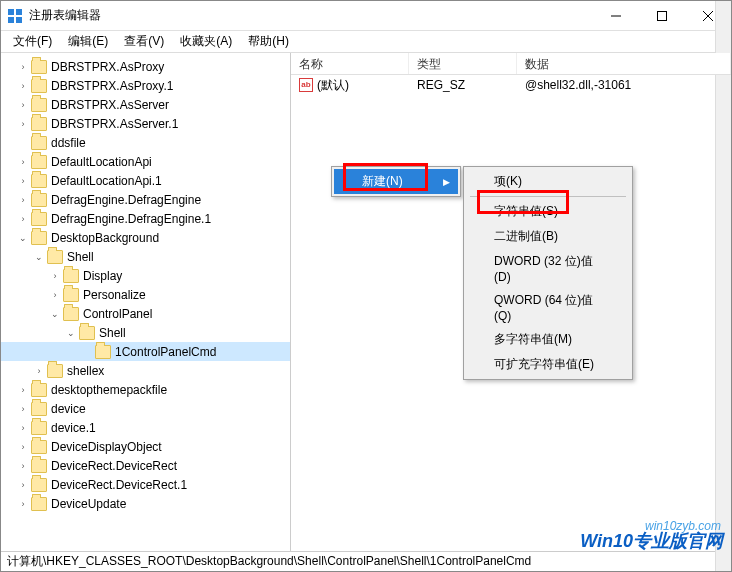  What do you see at coordinates (146, 390) in the screenshot?
I see `tree-item: ›desktopthemepackfile` at bounding box center [146, 390].